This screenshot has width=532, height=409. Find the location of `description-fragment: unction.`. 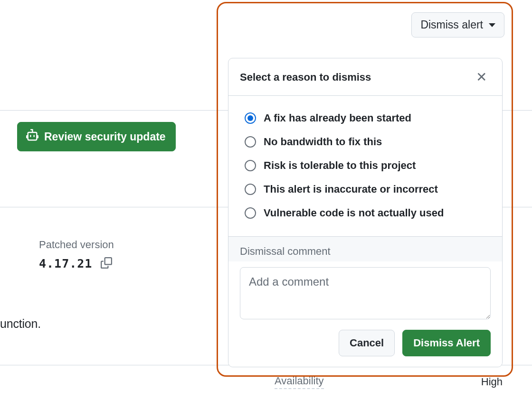

description-fragment: unction. is located at coordinates (20, 324).